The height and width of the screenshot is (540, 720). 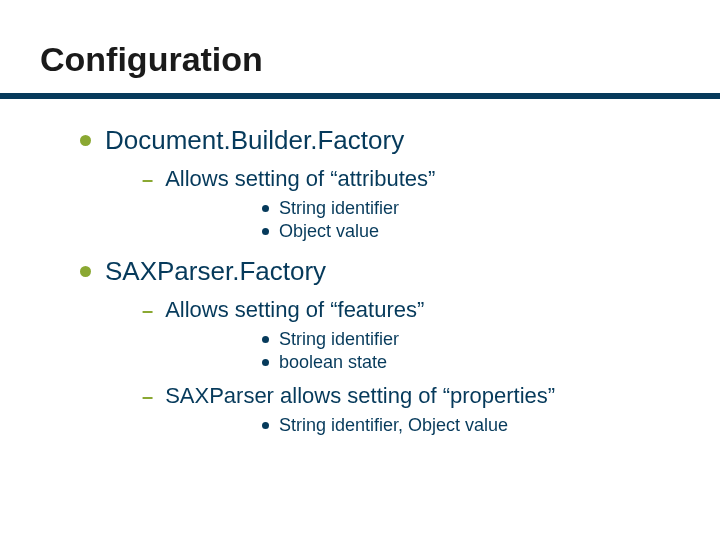 I want to click on bullet-row: – Allows setting of “features”, so click(x=411, y=310).